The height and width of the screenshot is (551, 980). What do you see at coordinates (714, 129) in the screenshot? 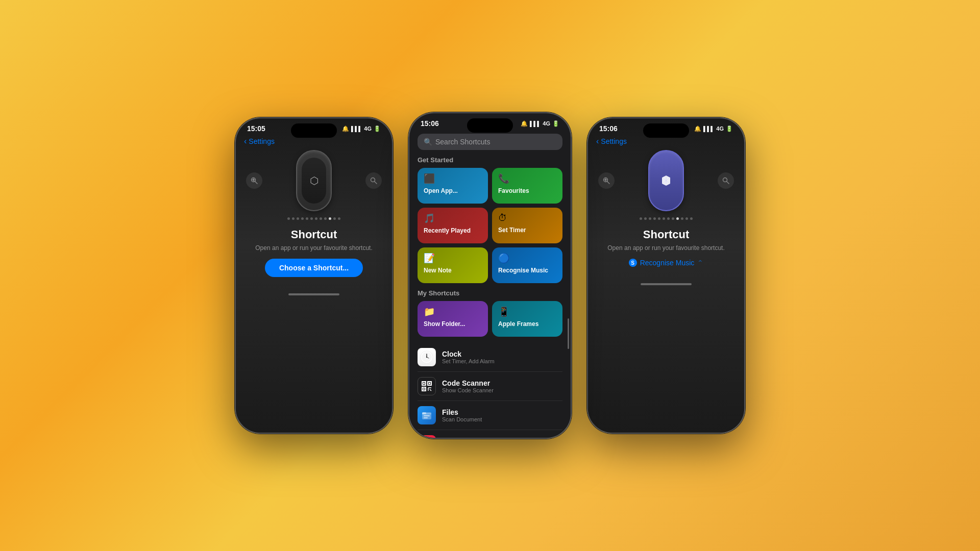
I see `phone-3-status-icons: 🔔 ▌▌▌ 4G 🔋` at bounding box center [714, 129].